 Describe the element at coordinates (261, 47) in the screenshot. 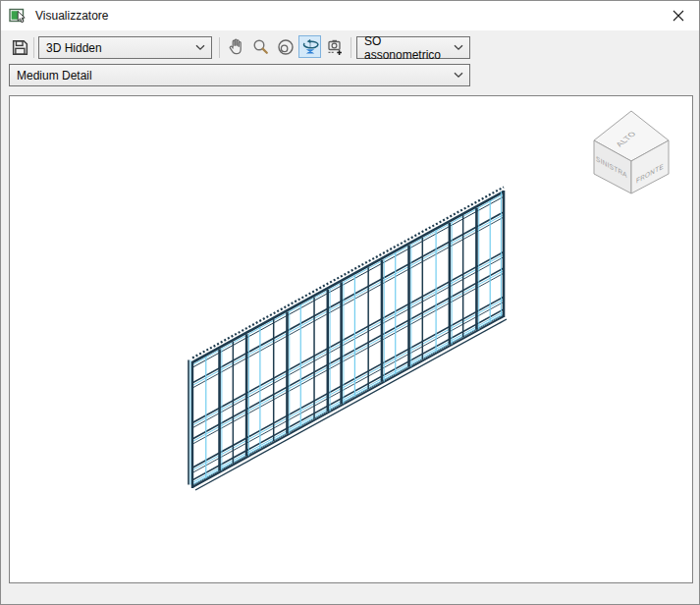

I see `zoom-button` at that location.